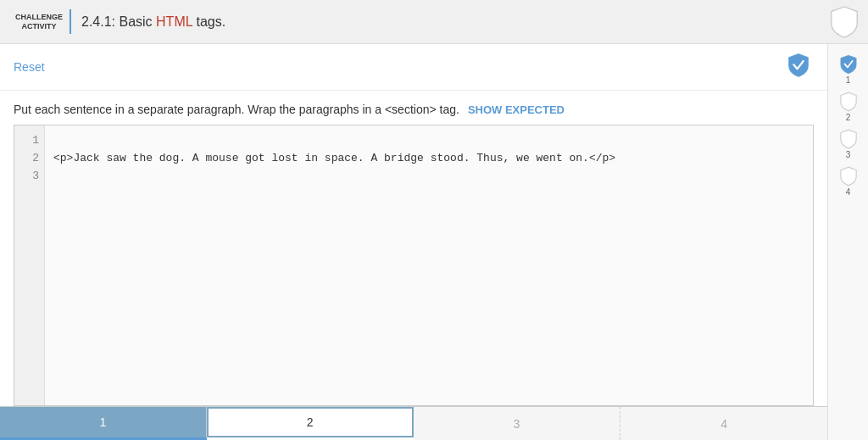  I want to click on step-badge-4: 4, so click(849, 181).